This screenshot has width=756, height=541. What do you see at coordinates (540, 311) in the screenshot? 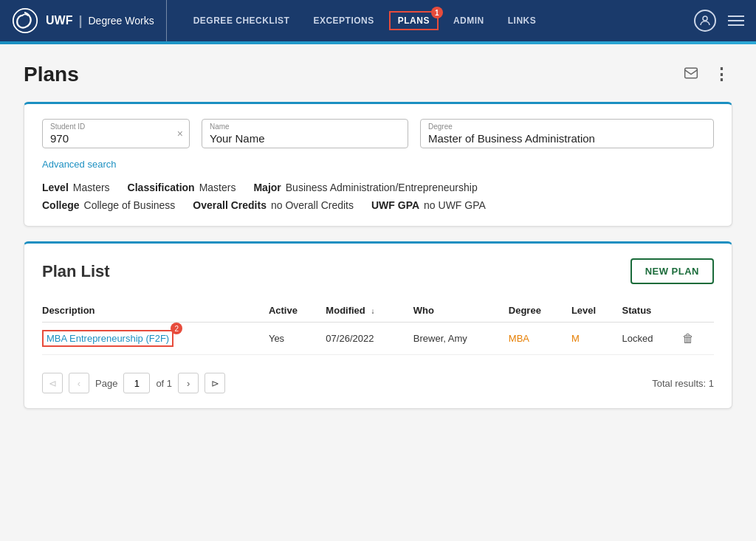
I see `col-degree: Degree` at bounding box center [540, 311].